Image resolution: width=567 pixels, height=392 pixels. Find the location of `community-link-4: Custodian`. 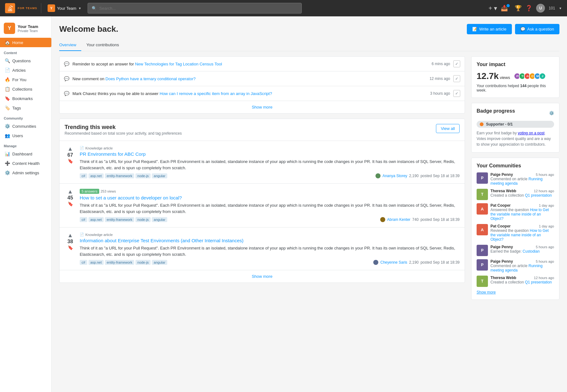

community-link-4: Custodian is located at coordinates (531, 251).